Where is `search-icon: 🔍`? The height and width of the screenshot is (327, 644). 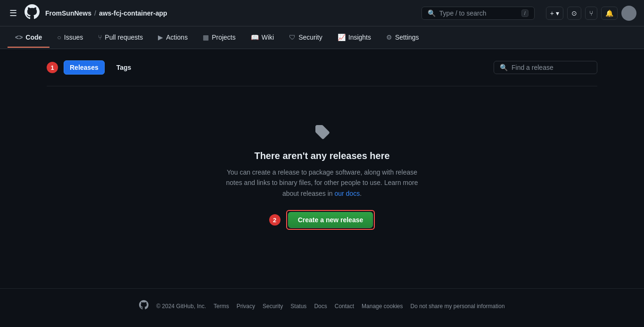 search-icon: 🔍 is located at coordinates (432, 13).